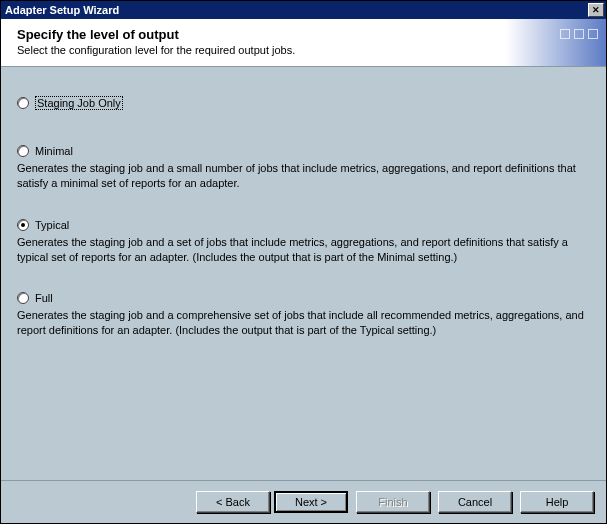 This screenshot has width=607, height=524. I want to click on option-full: Full Generates the staging job and a com…, so click(304, 315).